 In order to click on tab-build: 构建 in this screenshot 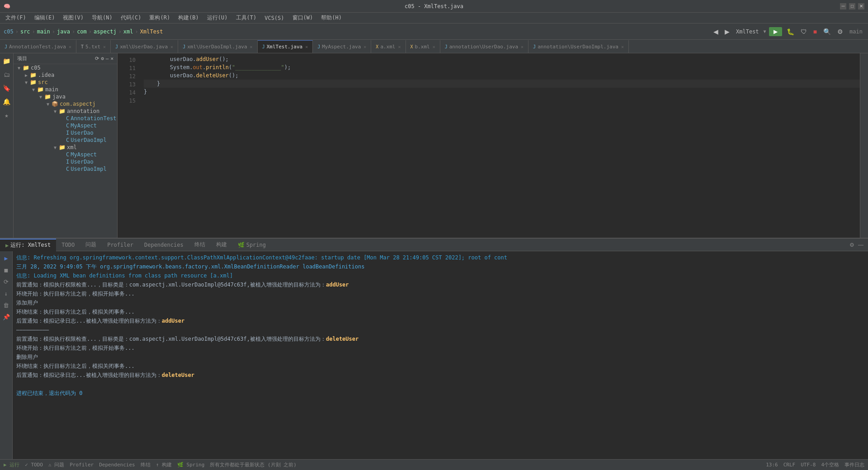, I will do `click(222, 245)`.